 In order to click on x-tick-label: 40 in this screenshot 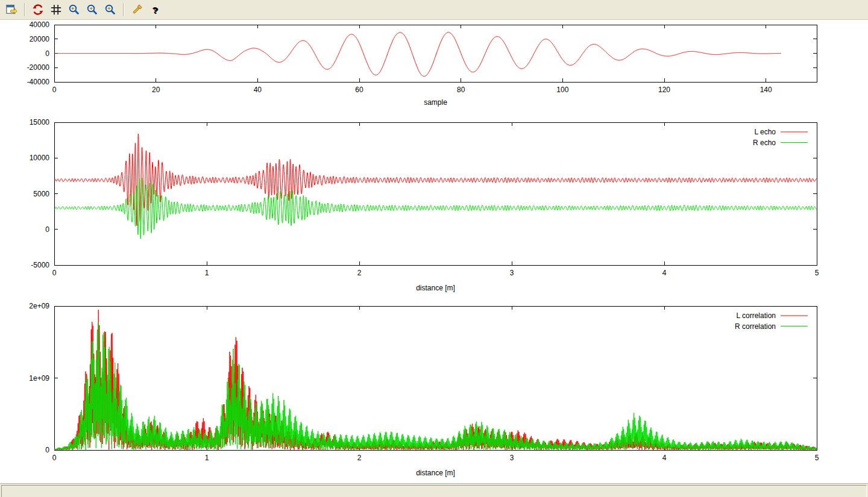, I will do `click(258, 90)`.